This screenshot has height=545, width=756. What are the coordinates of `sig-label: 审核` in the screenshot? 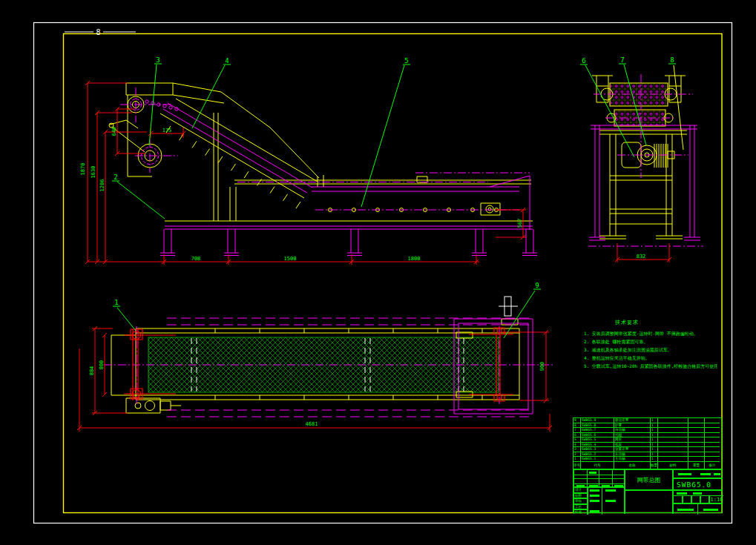 It's located at (581, 501).